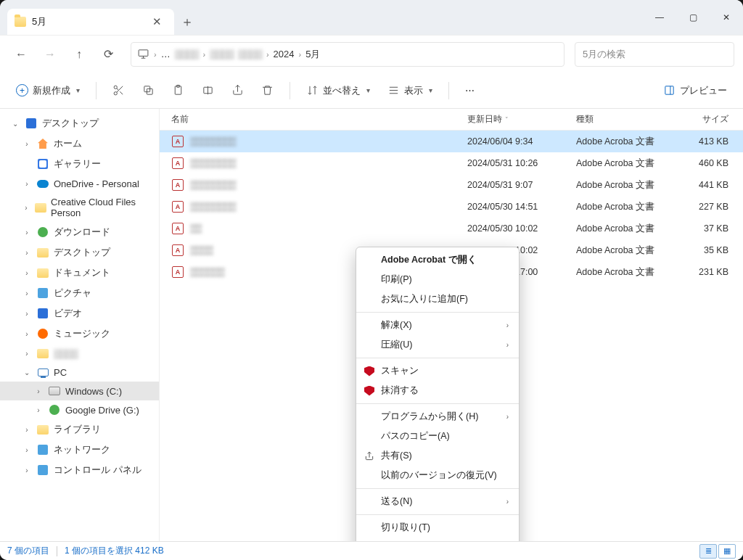 This screenshot has height=560, width=743. I want to click on tree-item: ›デスクトップ, so click(80, 252).